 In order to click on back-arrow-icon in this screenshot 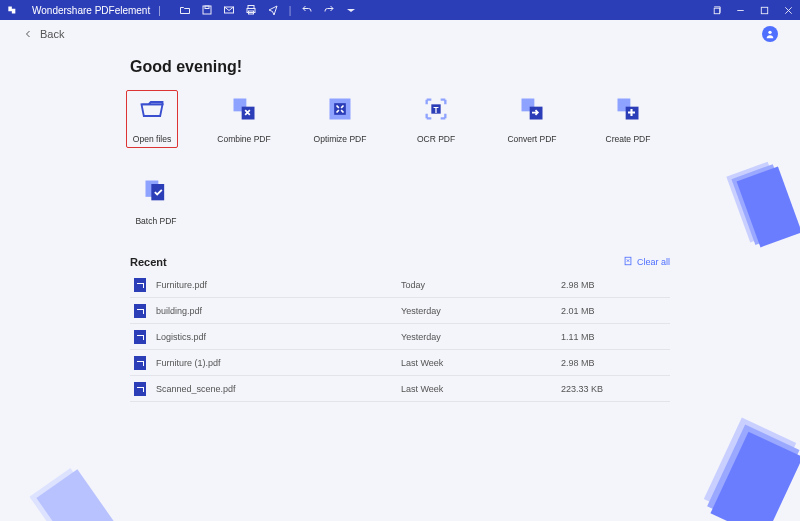, I will do `click(28, 34)`.